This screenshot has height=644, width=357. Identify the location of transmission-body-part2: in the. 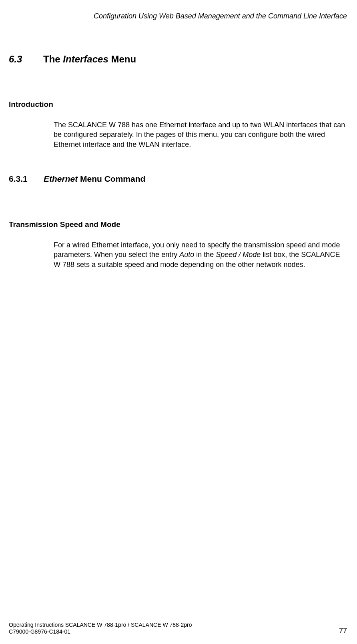
(205, 255).